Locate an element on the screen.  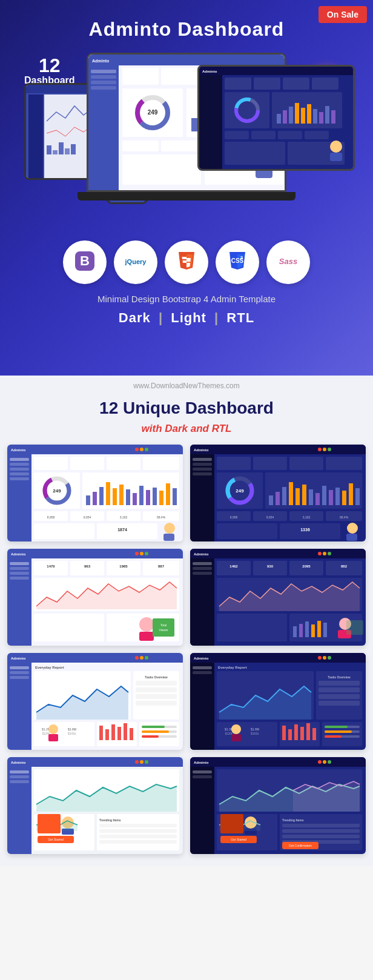
svg-text: $161k is located at coordinates (255, 733).